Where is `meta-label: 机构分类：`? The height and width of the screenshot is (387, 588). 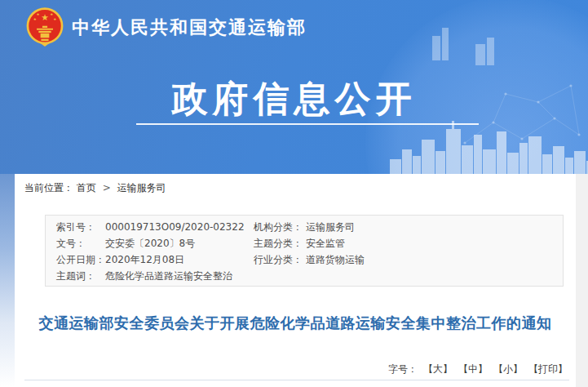
meta-label: 机构分类： is located at coordinates (280, 227).